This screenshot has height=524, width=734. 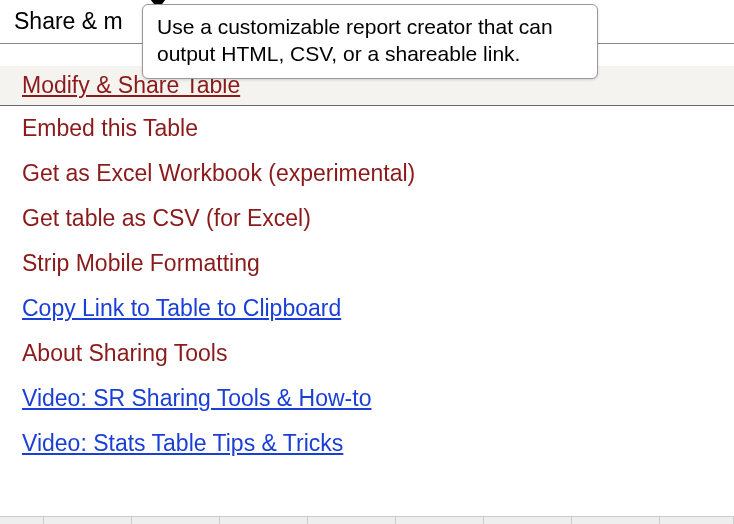 What do you see at coordinates (367, 354) in the screenshot?
I see `menu-item-about-sharing-tools: About Sharing Tools` at bounding box center [367, 354].